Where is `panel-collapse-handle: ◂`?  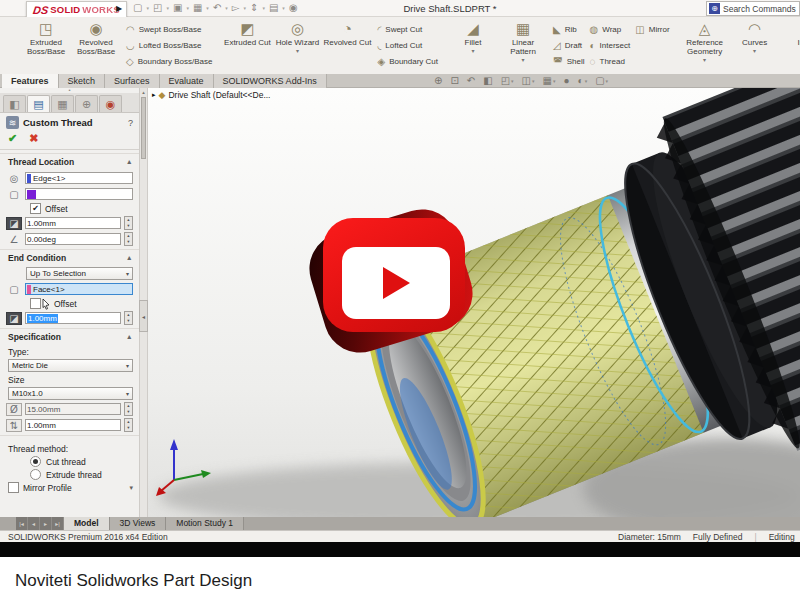
panel-collapse-handle: ◂ is located at coordinates (144, 316).